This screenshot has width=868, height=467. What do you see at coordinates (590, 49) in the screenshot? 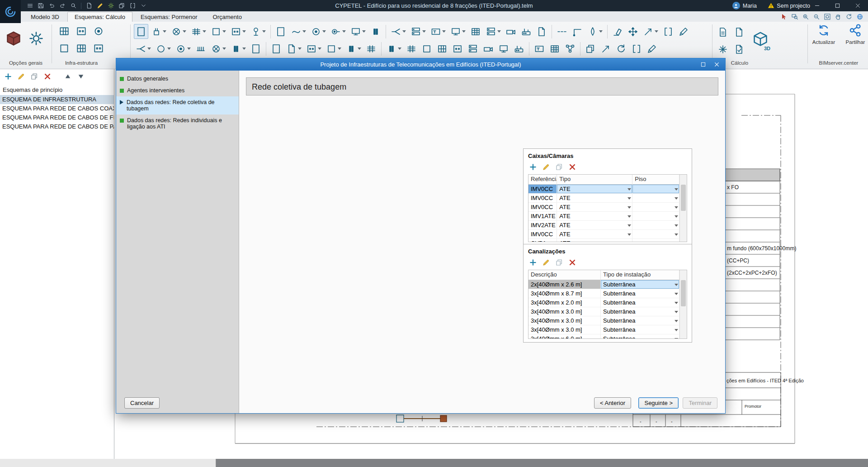
I see `copy-tool` at bounding box center [590, 49].